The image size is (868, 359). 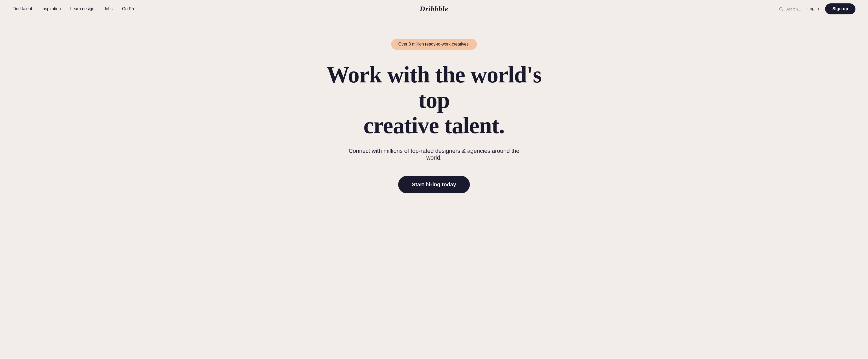 I want to click on start-hiring-button: Start hiring today, so click(x=434, y=185).